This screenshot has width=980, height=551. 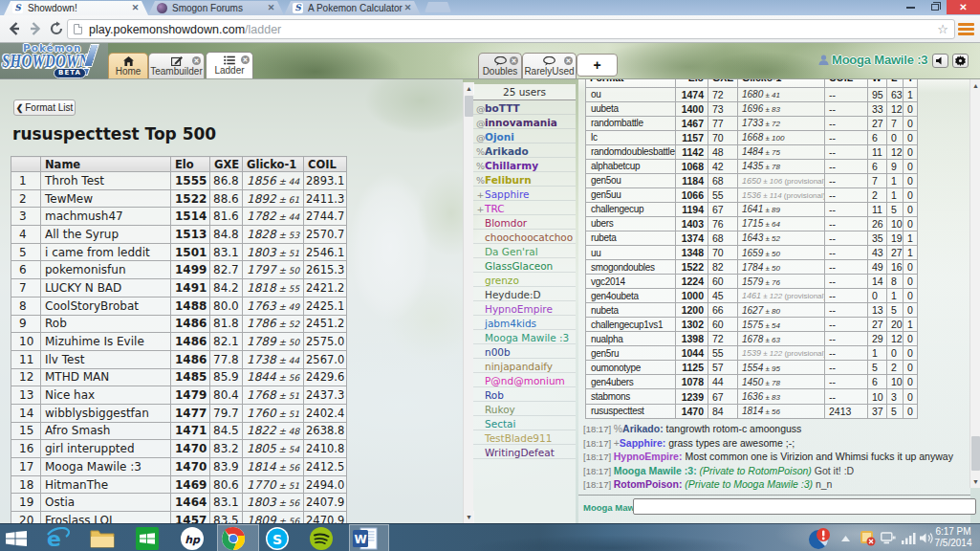 What do you see at coordinates (524, 438) in the screenshot?
I see `userlist-item: TestBlade911` at bounding box center [524, 438].